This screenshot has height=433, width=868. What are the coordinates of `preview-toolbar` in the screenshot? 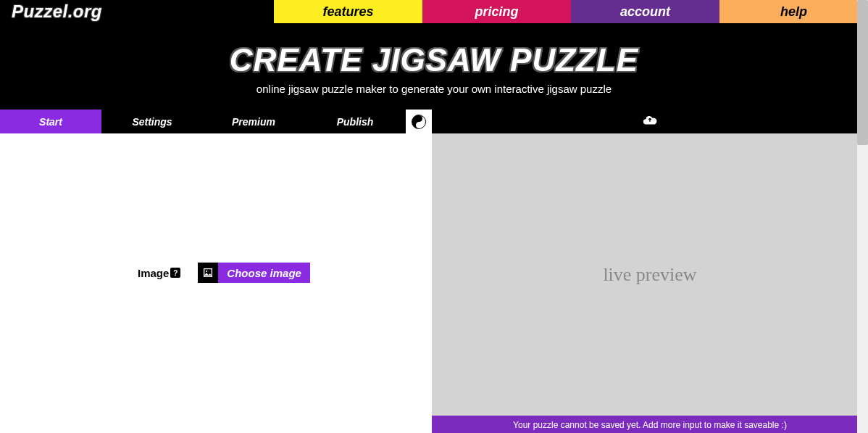 It's located at (650, 122).